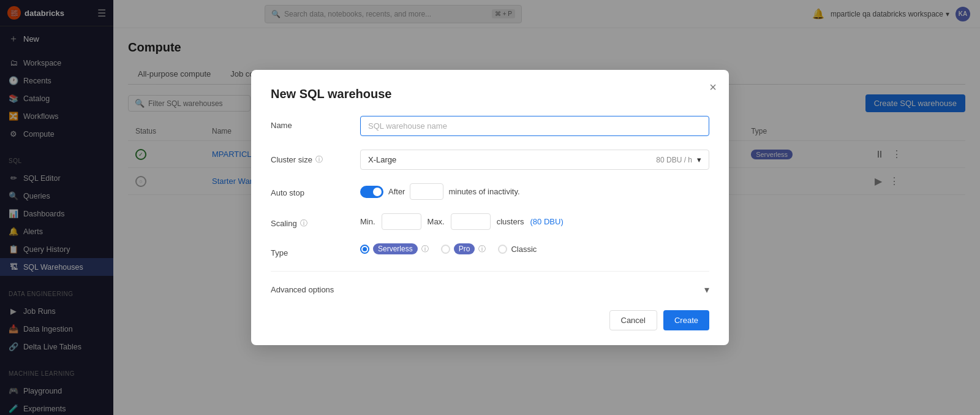 The image size is (980, 415). Describe the element at coordinates (517, 249) in the screenshot. I see `type-option-classic: Classic` at that location.